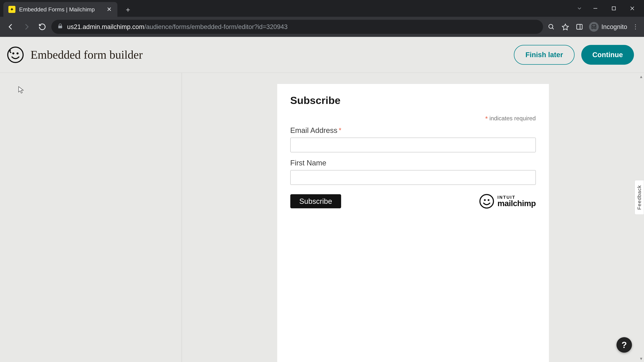 The image size is (644, 362). I want to click on brand: Embedded form builder, so click(75, 55).